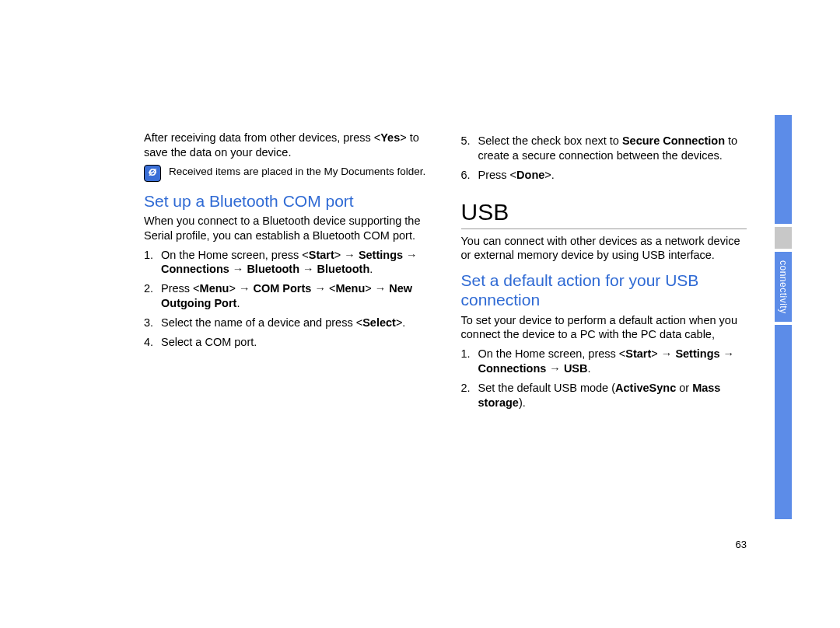  I want to click on usb-step-2: Set the default USB mode (ActiveSync or …, so click(604, 396).